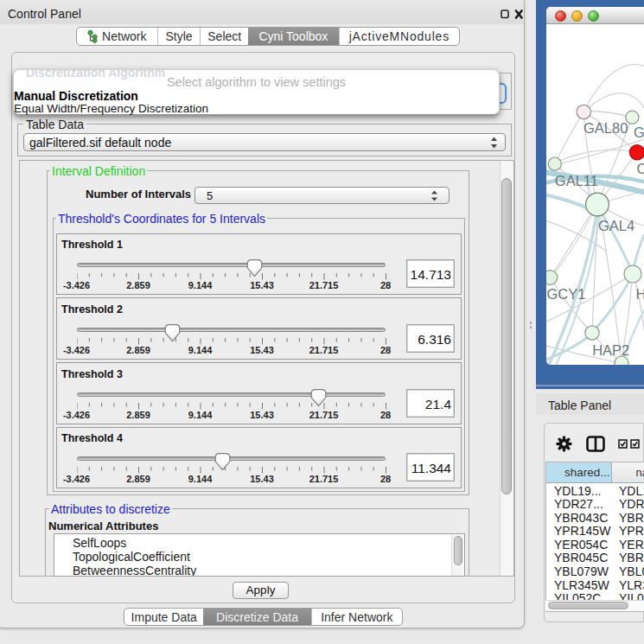 This screenshot has height=644, width=644. Describe the element at coordinates (605, 128) in the screenshot. I see `svg-text: GAL80` at that location.